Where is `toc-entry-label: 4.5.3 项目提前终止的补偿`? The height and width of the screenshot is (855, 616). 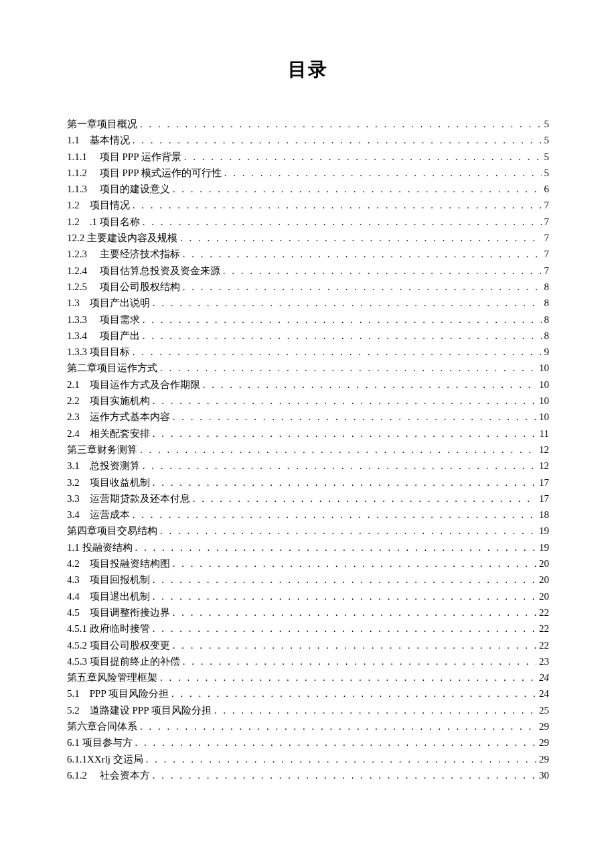
toc-entry-label: 4.5.3 项目提前终止的补偿 is located at coordinates (125, 661).